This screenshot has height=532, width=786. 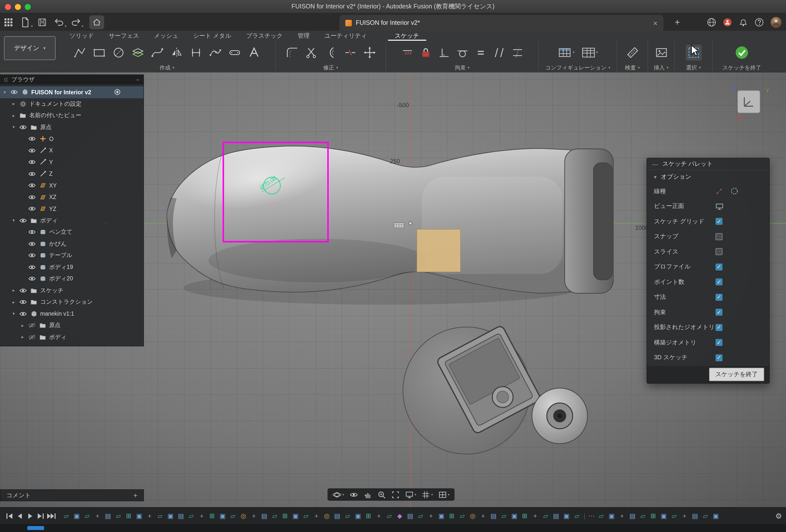 What do you see at coordinates (693, 68) in the screenshot?
I see `select-dropdown: 選択▾` at bounding box center [693, 68].